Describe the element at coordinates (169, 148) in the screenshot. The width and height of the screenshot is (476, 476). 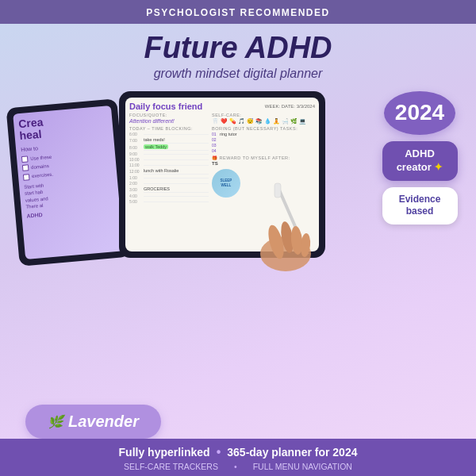
I see `time-block-8: 8:00 walk Teddy` at that location.